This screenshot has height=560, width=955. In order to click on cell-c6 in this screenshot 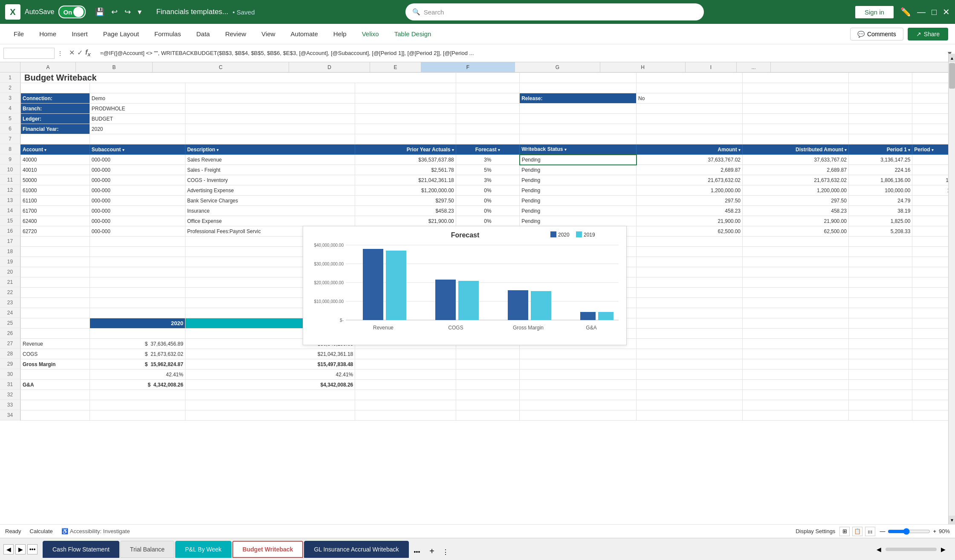, I will do `click(270, 129)`.